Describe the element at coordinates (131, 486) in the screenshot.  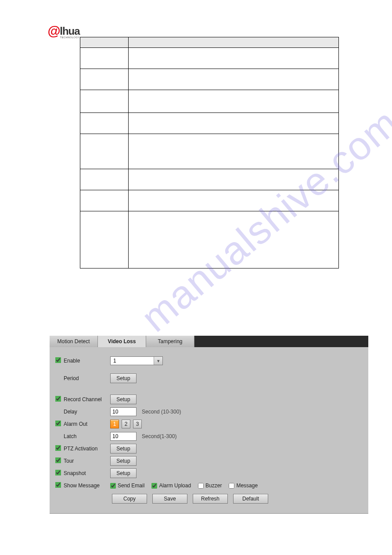
I see `option-label: Send Email` at that location.